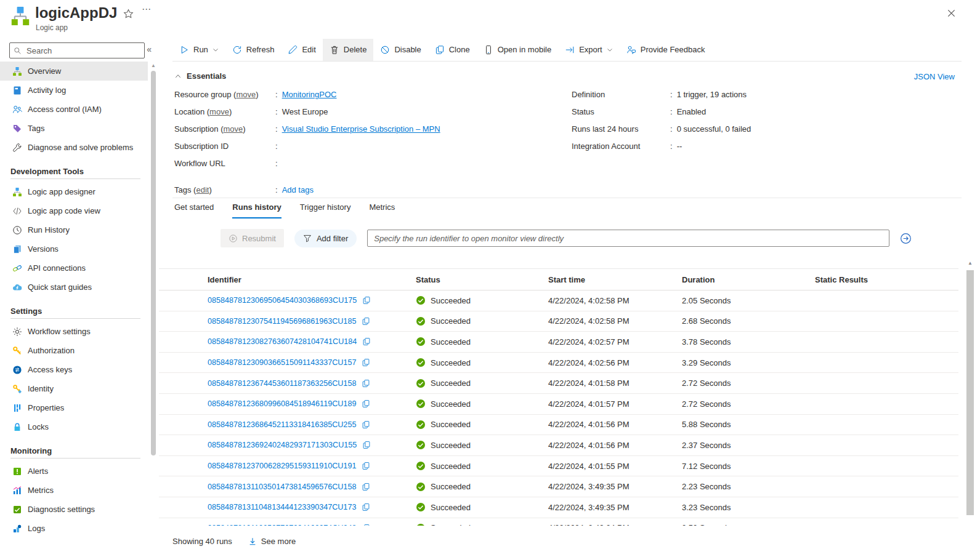 Image resolution: width=980 pixels, height=557 pixels. I want to click on run-identifier-link: 08584878123069506454030368693CU175, so click(282, 300).